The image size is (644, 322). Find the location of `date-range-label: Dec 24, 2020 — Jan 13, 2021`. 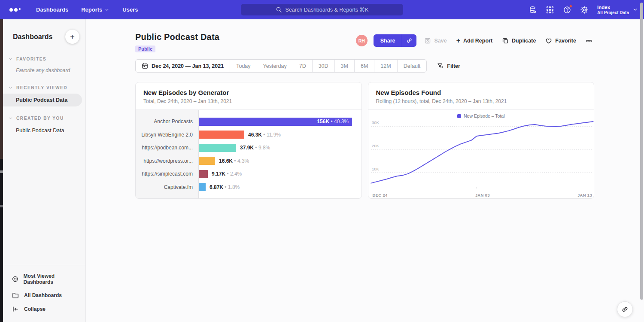

date-range-label: Dec 24, 2020 — Jan 13, 2021 is located at coordinates (188, 66).